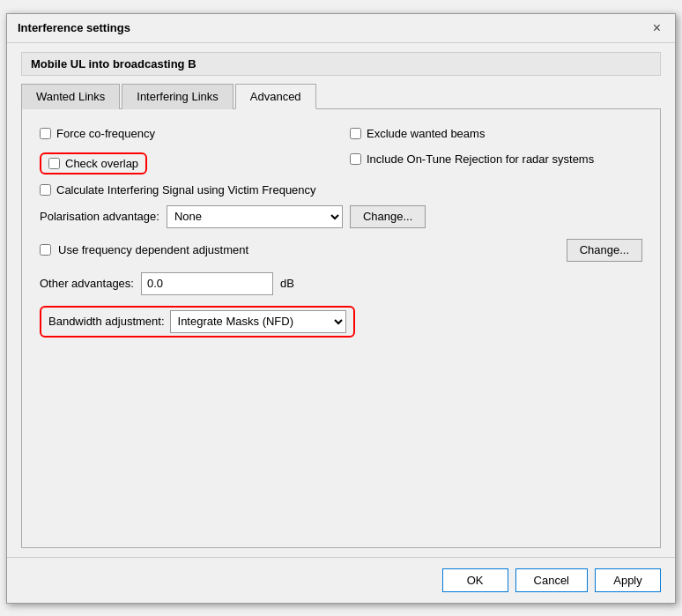 The height and width of the screenshot is (616, 682). What do you see at coordinates (341, 580) in the screenshot?
I see `dialog-footer: OK Cancel Apply` at bounding box center [341, 580].